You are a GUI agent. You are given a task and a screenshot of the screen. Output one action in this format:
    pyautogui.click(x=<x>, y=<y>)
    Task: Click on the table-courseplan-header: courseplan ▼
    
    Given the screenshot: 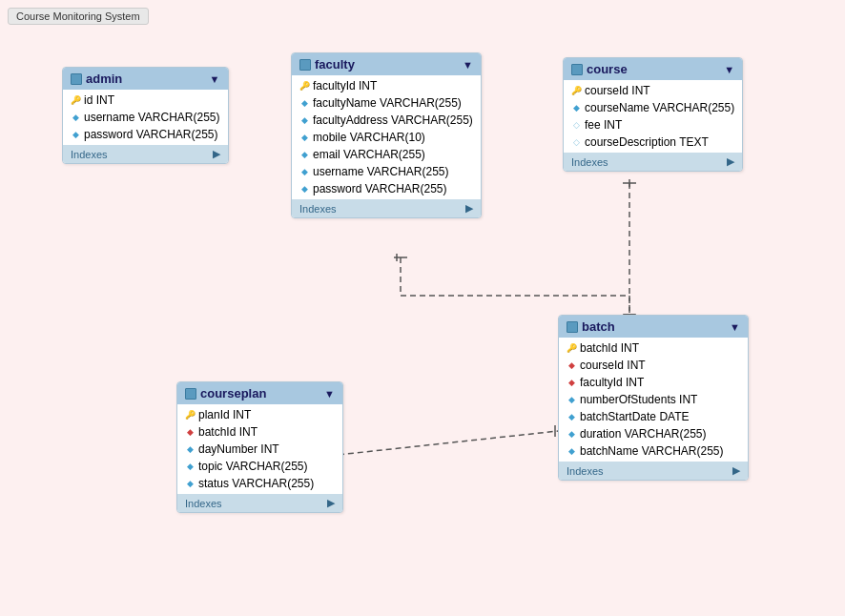 What is the action you would take?
    pyautogui.click(x=259, y=393)
    